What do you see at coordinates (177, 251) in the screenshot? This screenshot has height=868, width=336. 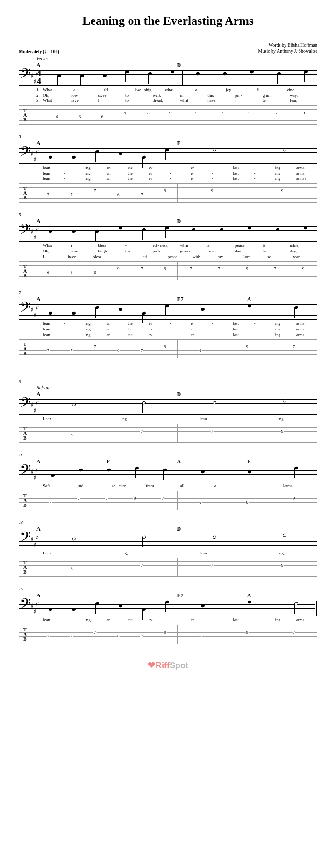 I see `lyrics-block: Whatabless-ed - ness,whatapeaceismine,Oh…` at bounding box center [177, 251].